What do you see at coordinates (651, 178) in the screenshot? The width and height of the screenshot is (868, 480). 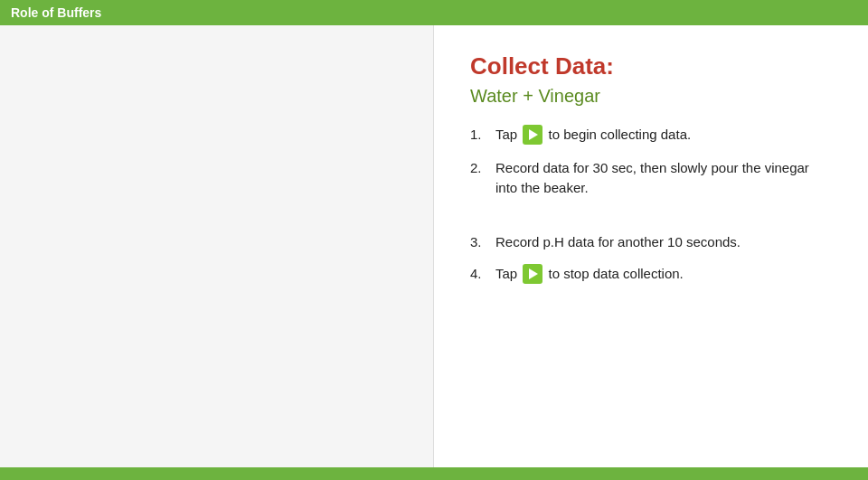 I see `instruction-item-2: 2. Record data for 30 sec, then slowly p…` at bounding box center [651, 178].